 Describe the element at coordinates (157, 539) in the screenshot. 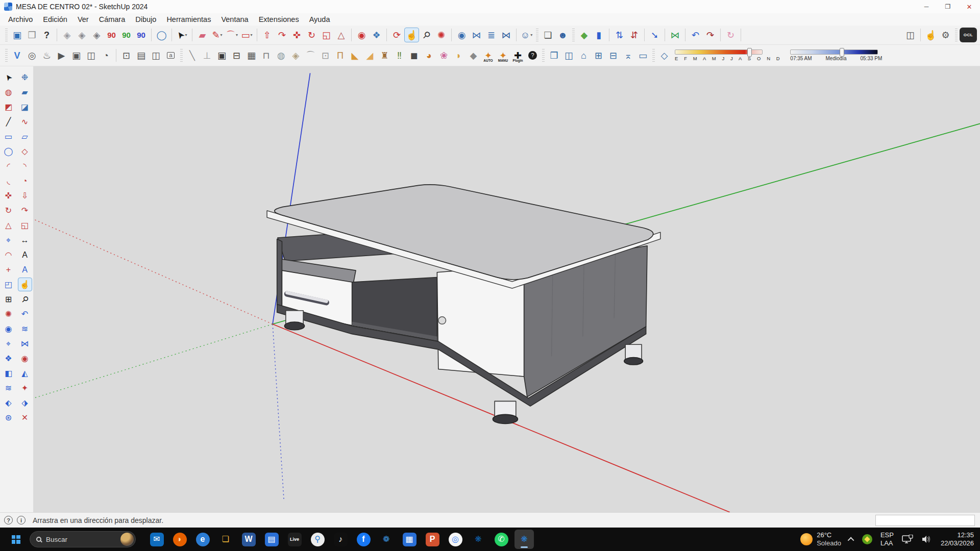

I see `outlook-app: ✉` at that location.